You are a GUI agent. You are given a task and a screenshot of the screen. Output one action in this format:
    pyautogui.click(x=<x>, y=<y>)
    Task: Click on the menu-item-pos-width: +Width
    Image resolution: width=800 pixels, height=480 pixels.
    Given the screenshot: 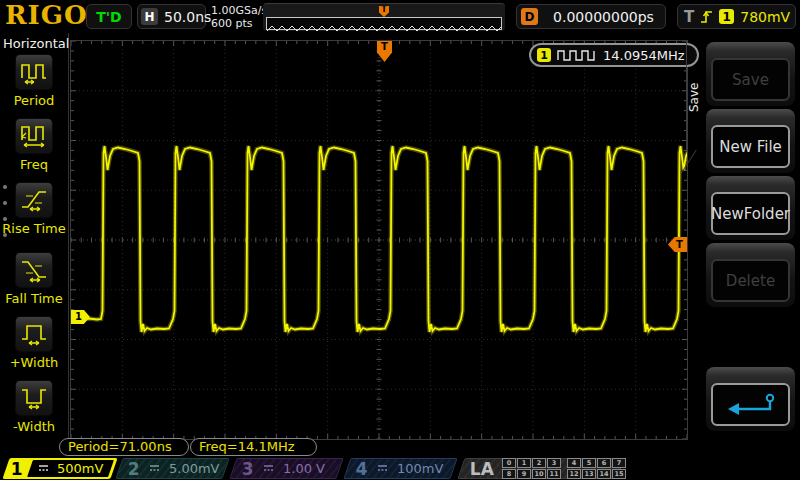 What is the action you would take?
    pyautogui.click(x=34, y=342)
    